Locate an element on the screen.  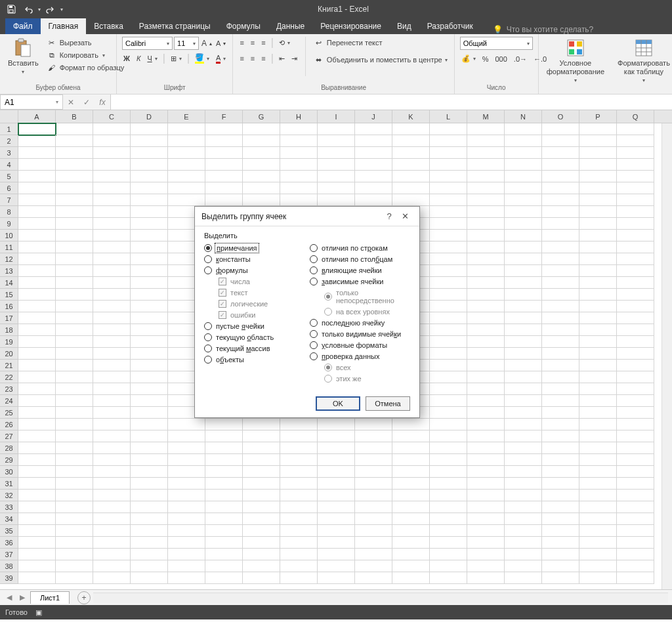
row-header: 36 is located at coordinates (9, 543).